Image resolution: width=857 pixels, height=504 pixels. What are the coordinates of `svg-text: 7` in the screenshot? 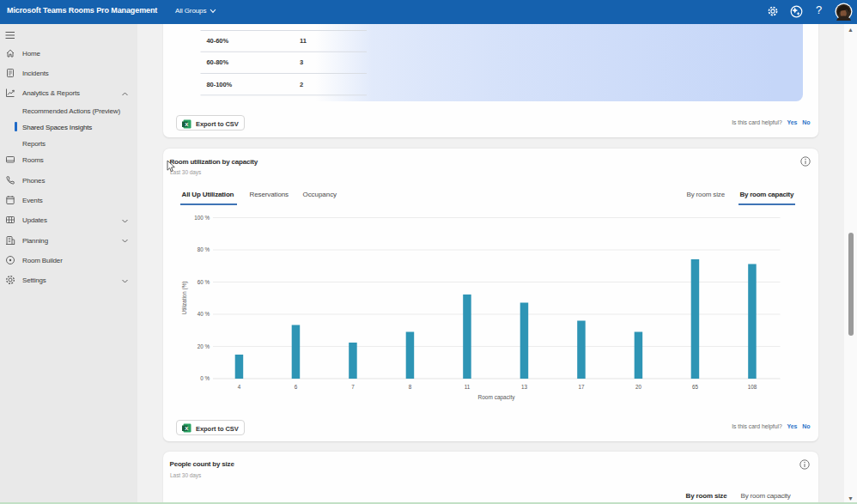 It's located at (353, 386).